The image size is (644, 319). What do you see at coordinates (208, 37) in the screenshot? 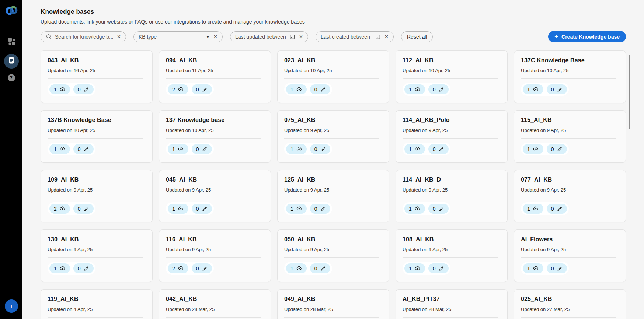
I see `chevron-down-icon: ▼` at bounding box center [208, 37].